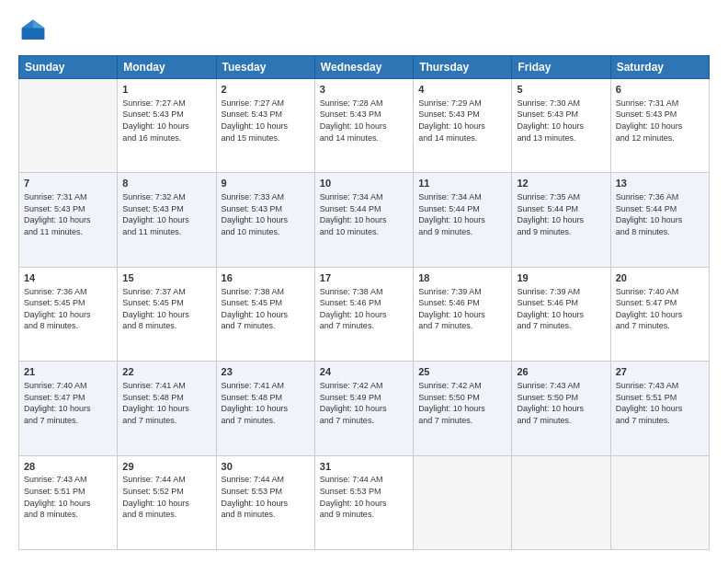  Describe the element at coordinates (462, 90) in the screenshot. I see `day-number: 4` at that location.